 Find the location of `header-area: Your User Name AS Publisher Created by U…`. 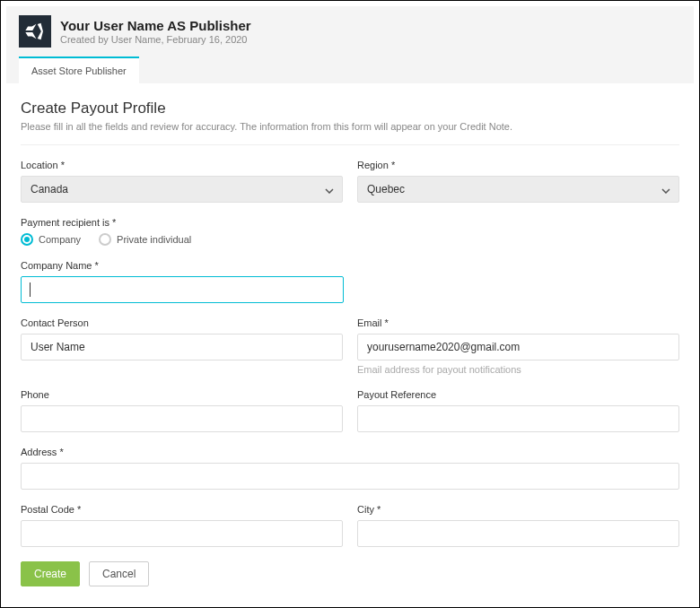

header-area: Your User Name AS Publisher Created by U… is located at coordinates (350, 45).